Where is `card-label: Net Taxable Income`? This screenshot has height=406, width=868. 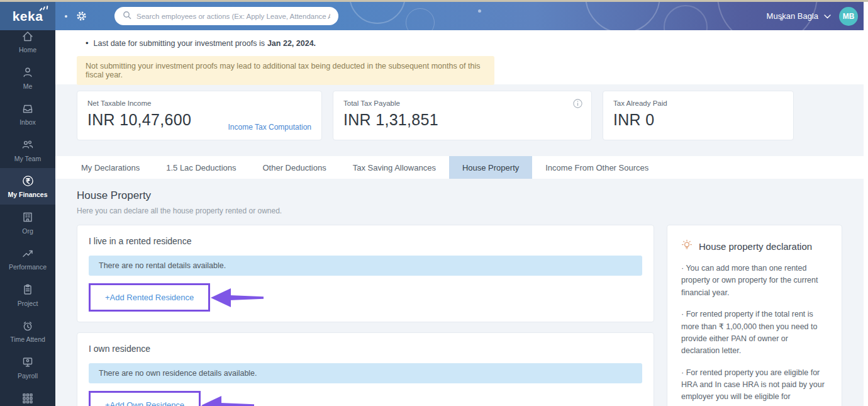
card-label: Net Taxable Income is located at coordinates (199, 103).